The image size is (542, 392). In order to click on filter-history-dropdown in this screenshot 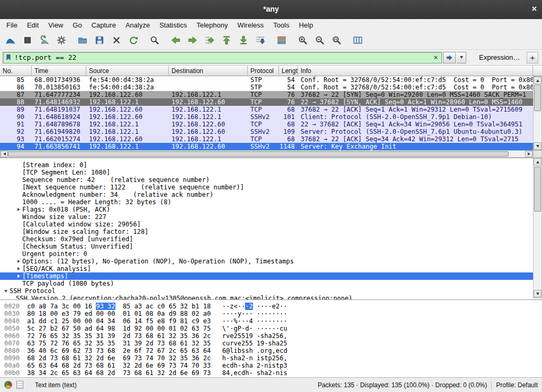, I will do `click(462, 58)`.